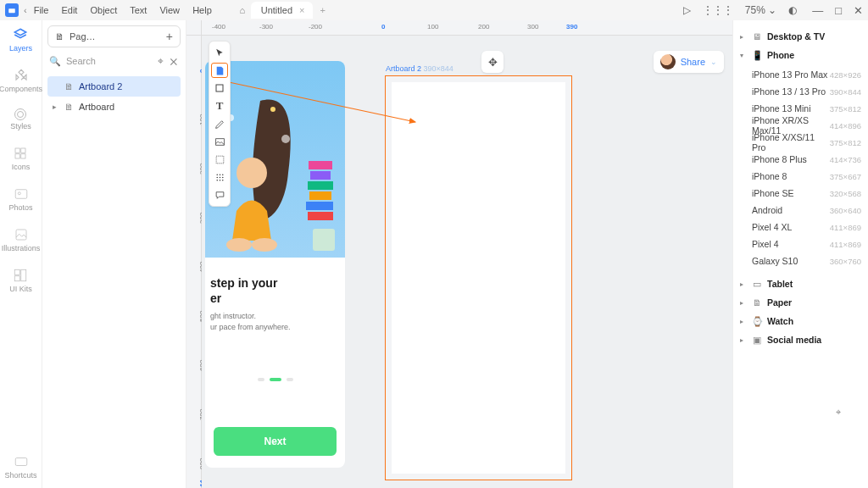 This screenshot has height=488, width=868. I want to click on chevron-down-icon: ▾, so click(743, 56).